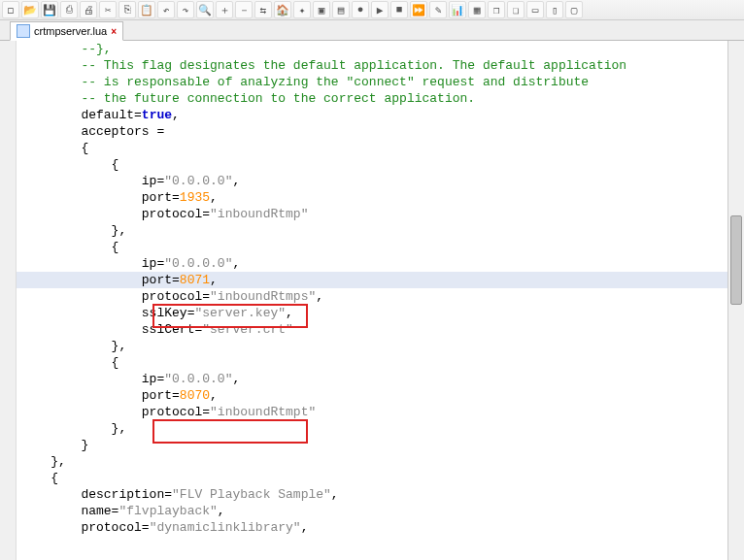 The height and width of the screenshot is (560, 744). What do you see at coordinates (69, 10) in the screenshot?
I see `saveall-icon: ⎙` at bounding box center [69, 10].